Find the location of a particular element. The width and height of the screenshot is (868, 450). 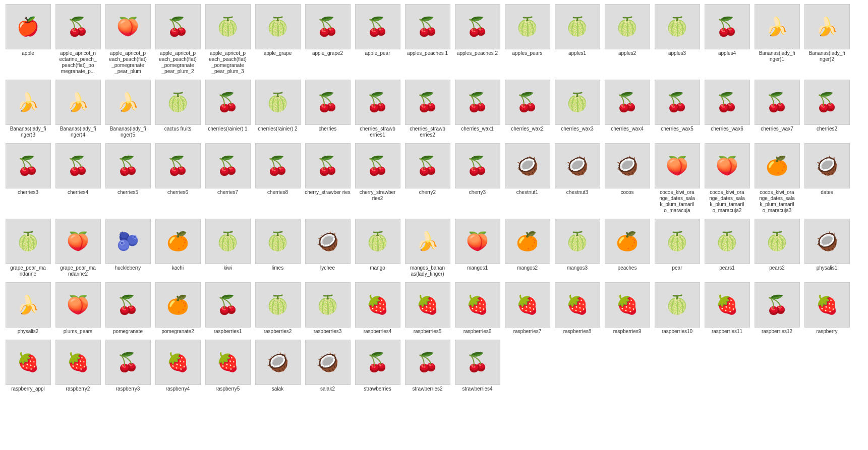

list-item: 🍒apple_apricot_n ectarine_peach_ peach(f… is located at coordinates (78, 39).